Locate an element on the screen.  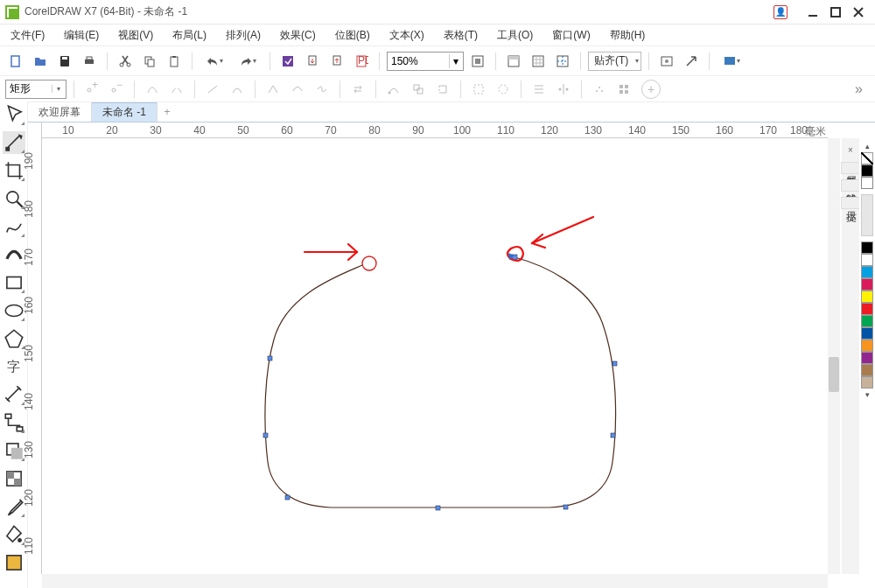
snap-to-dropdown: 贴齐(T) ▾ is located at coordinates (614, 61).